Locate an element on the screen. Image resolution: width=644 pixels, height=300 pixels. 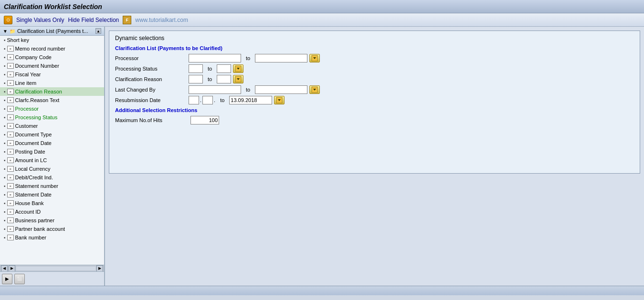
tree-item: •≡Company Code is located at coordinates (52, 57).